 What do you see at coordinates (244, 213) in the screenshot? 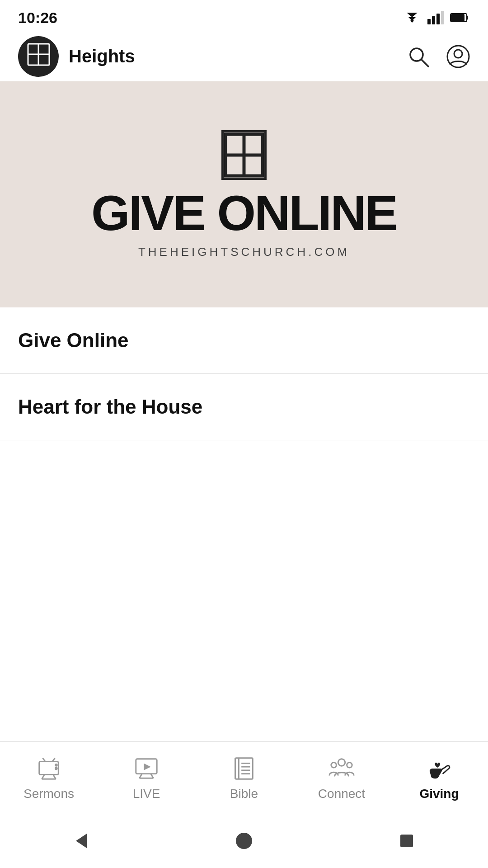
I see `hero-title: GIVE ONLINE` at bounding box center [244, 213].